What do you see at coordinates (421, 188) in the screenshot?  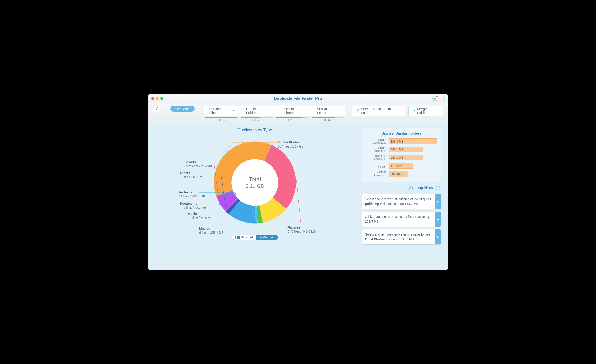 I see `hints-title: Cleanup Hints` at bounding box center [421, 188].